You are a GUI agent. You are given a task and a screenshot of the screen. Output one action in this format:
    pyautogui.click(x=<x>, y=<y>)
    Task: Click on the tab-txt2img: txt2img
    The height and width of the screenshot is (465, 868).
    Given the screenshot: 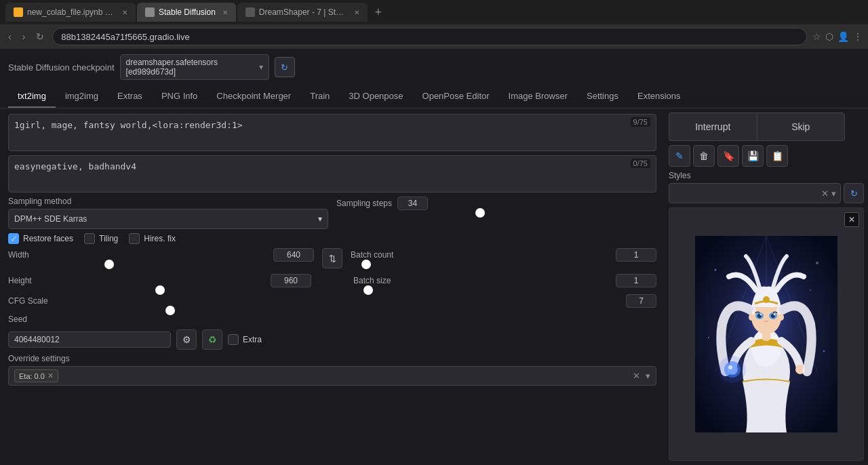 What is the action you would take?
    pyautogui.click(x=32, y=96)
    